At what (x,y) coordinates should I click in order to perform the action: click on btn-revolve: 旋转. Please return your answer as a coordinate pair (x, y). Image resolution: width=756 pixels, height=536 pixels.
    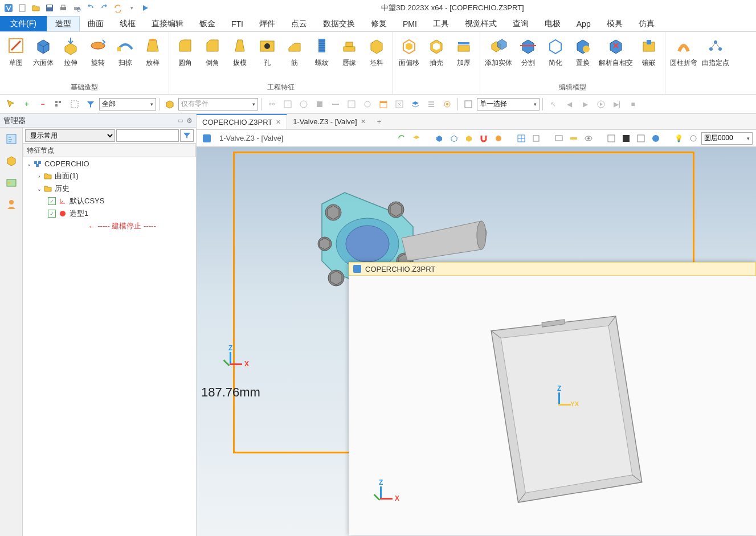
    Looking at the image, I should click on (98, 57).